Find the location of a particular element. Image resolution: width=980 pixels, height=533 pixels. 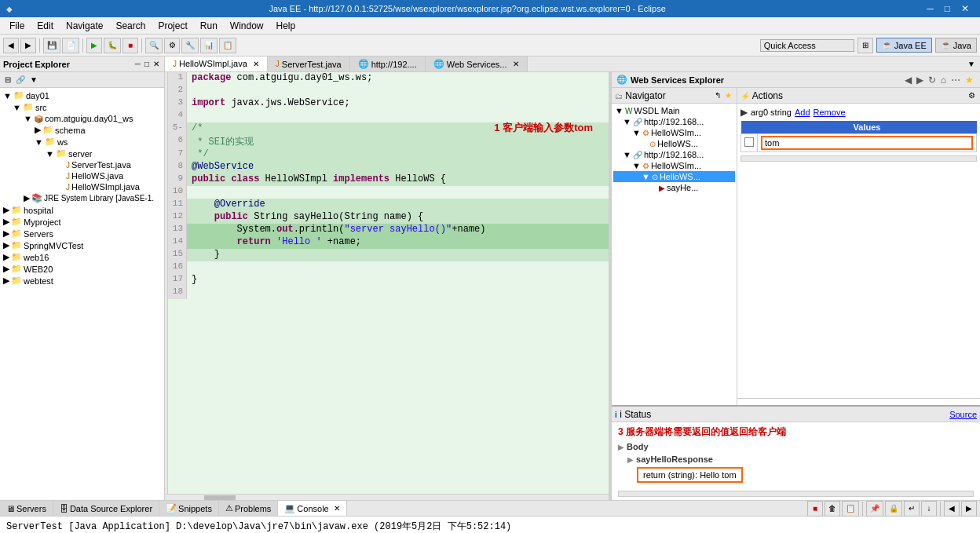

toolbar-forward: ▶ is located at coordinates (28, 46).